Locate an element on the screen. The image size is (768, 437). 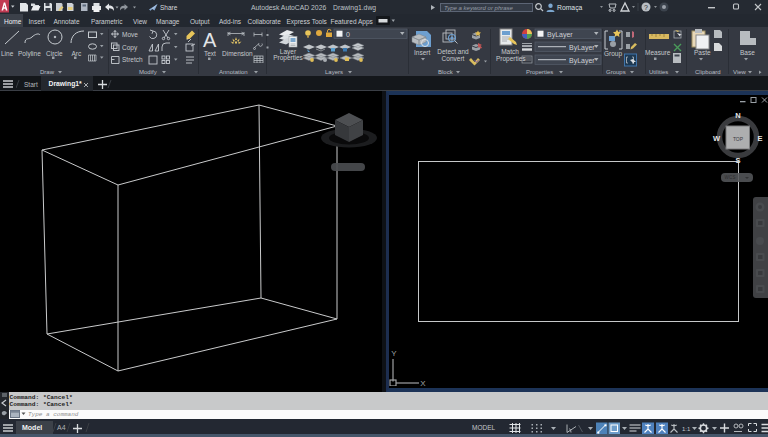
svg-text: W is located at coordinates (717, 138).